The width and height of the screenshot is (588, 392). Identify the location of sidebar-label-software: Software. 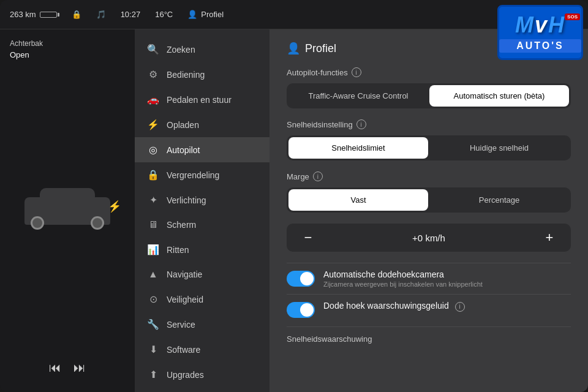
(184, 350).